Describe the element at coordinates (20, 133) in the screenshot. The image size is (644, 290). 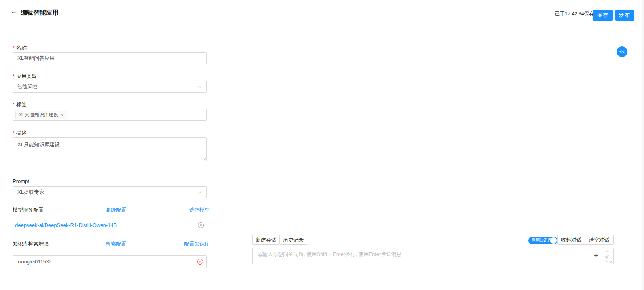
I see `description-label: *描述` at that location.